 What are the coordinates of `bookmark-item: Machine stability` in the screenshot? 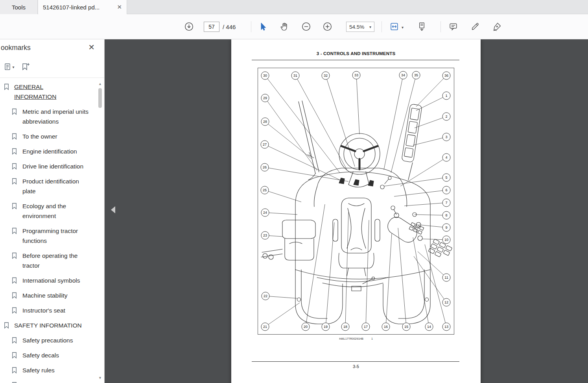 It's located at (48, 296).